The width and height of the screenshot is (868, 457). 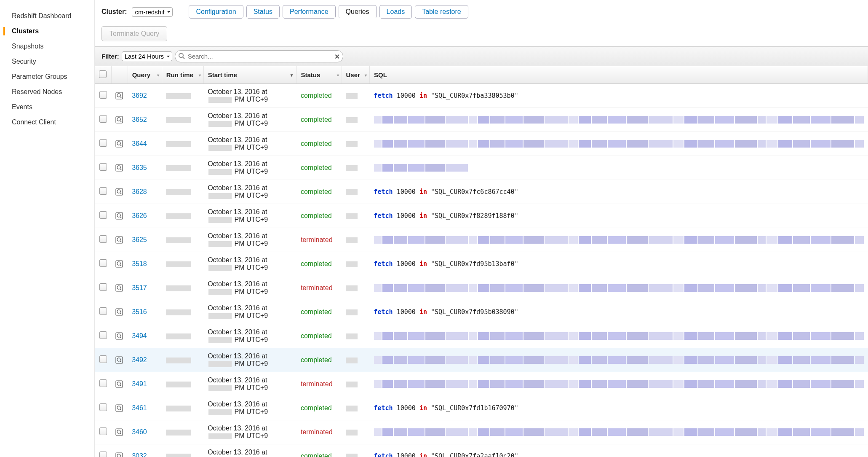 I want to click on table-row: 3518October 13, 2016 at PM UTC+9complete…, so click(x=481, y=264).